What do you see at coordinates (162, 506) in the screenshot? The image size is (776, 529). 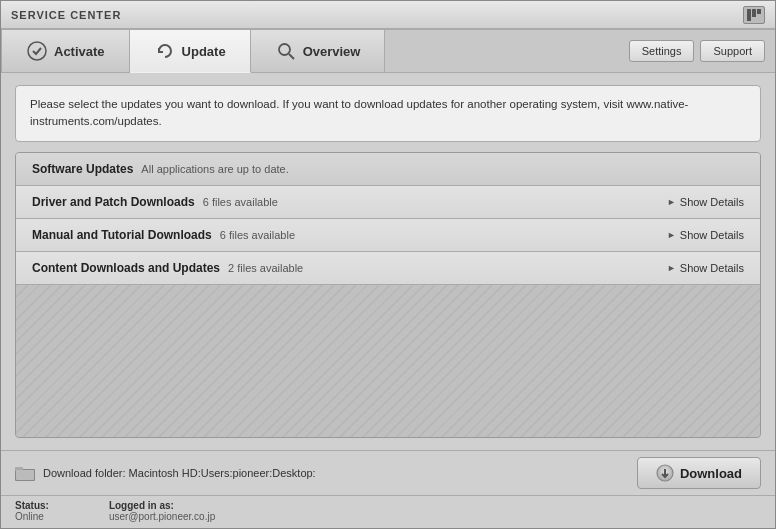 I see `logged-in-label: Logged in as:` at bounding box center [162, 506].